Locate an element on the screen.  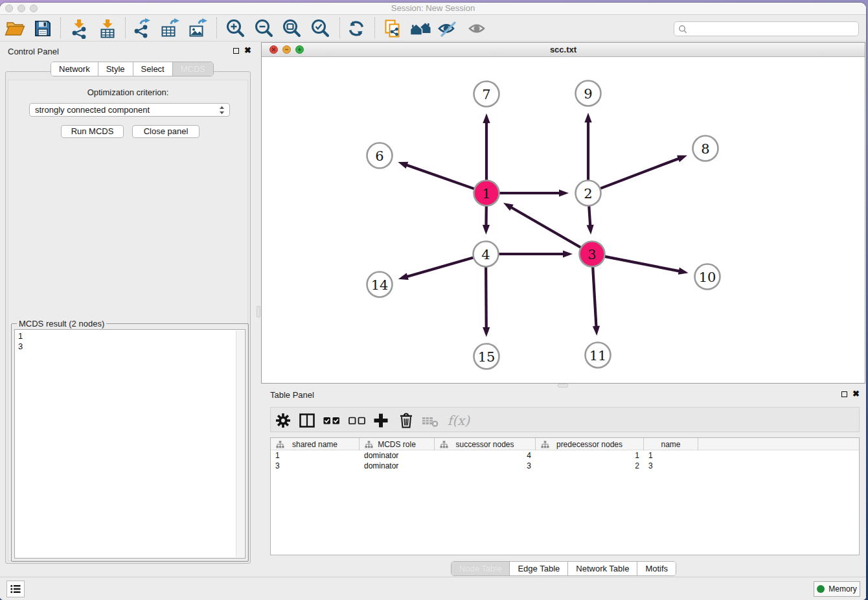
column-header-name: name is located at coordinates (671, 444).